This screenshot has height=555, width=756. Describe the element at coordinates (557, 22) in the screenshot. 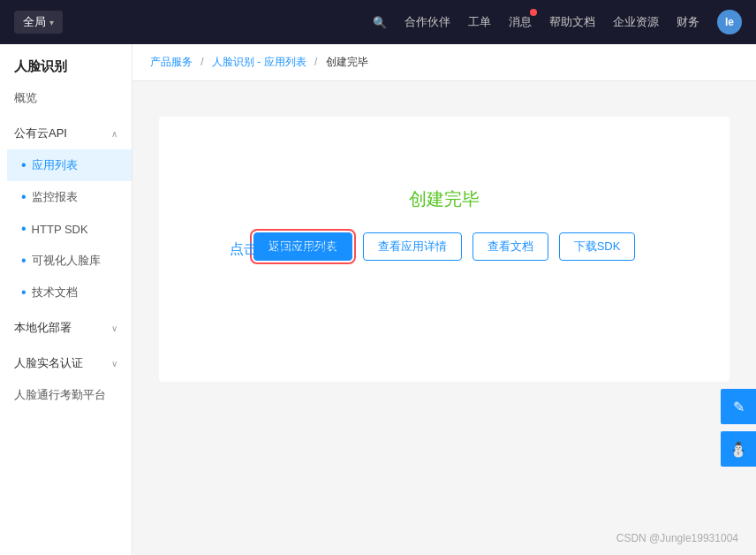

I see `nav-items: 🔍 合作伙伴 工单 消息 帮助文档 企业资源 财务 Ie` at that location.